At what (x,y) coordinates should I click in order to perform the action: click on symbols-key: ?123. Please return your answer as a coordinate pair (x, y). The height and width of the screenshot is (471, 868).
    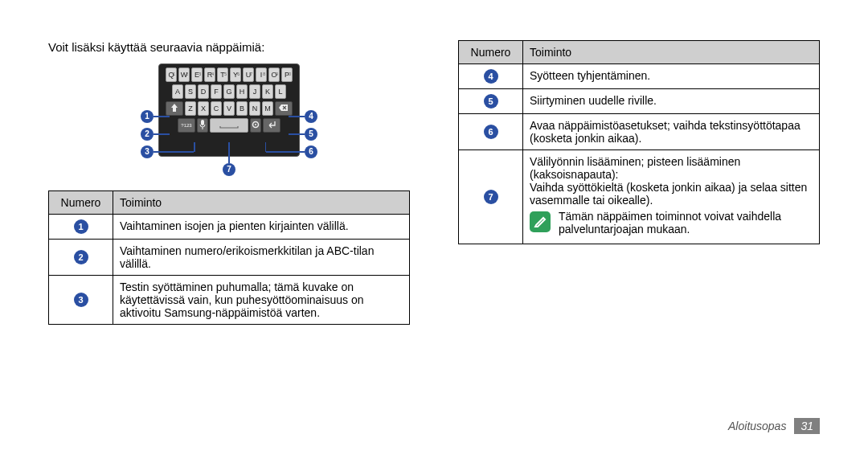
    Looking at the image, I should click on (186, 125).